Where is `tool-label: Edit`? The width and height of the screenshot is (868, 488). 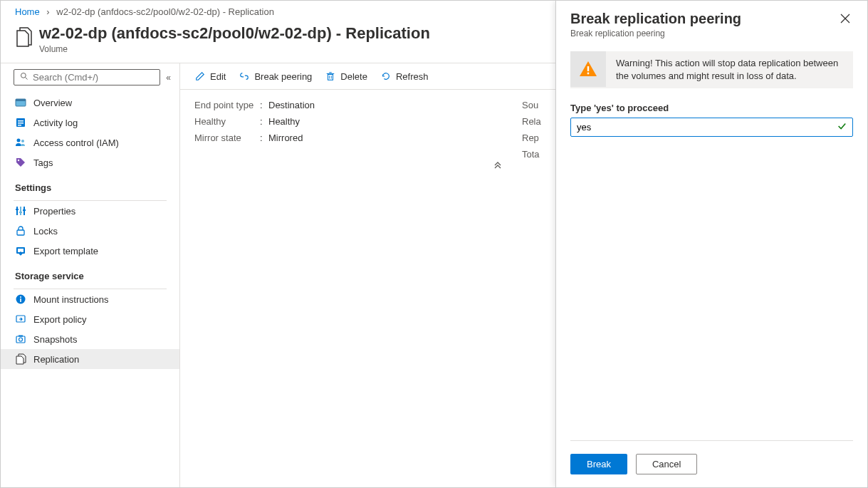
tool-label: Edit is located at coordinates (218, 77).